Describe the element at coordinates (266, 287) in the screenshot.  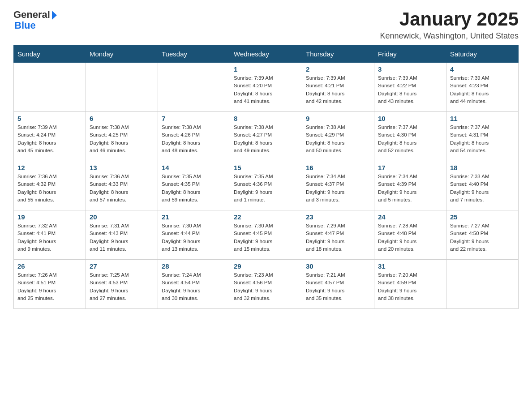
I see `day-info: Sunrise: 7:23 AM Sunset: 4:56 PM Dayligh…` at that location.